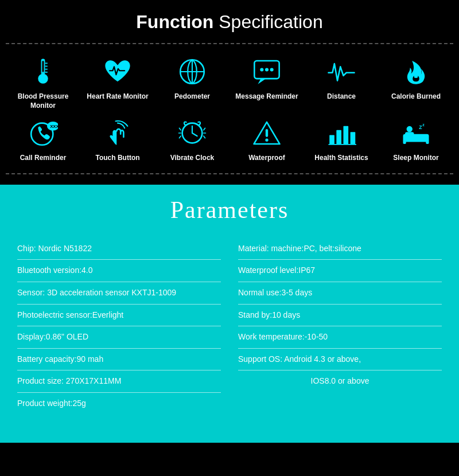 The image size is (459, 476). What do you see at coordinates (340, 249) in the screenshot?
I see `param-material: Material: machine:PC, belt:silicone` at bounding box center [340, 249].